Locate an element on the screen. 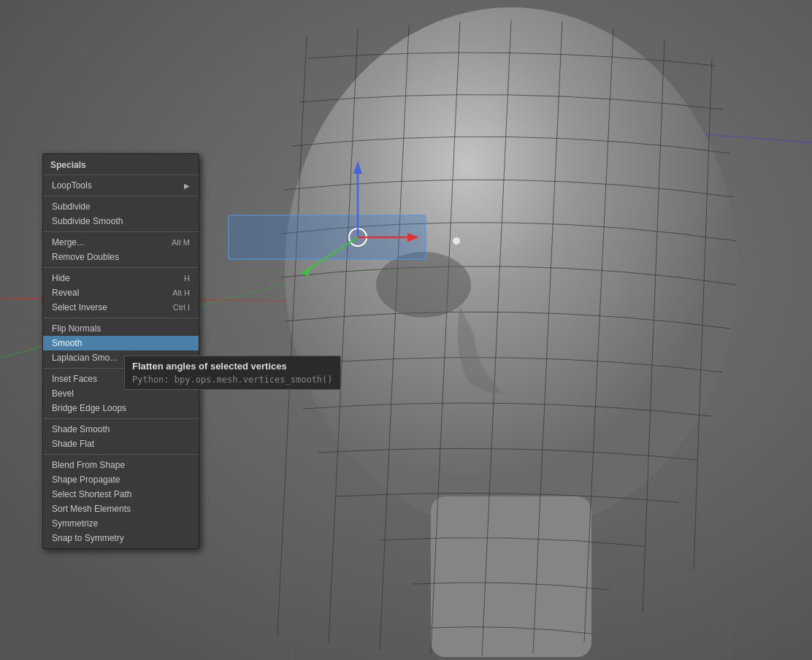 This screenshot has height=660, width=812. menu-item-bridge-edge-loops: Bridge Edge Loops is located at coordinates (121, 408).